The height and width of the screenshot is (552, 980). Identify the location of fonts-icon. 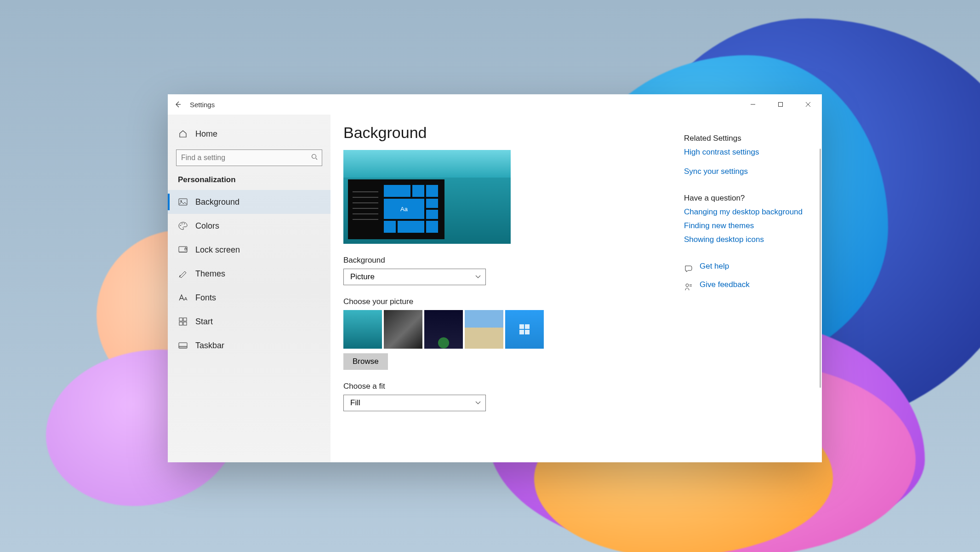
(183, 298).